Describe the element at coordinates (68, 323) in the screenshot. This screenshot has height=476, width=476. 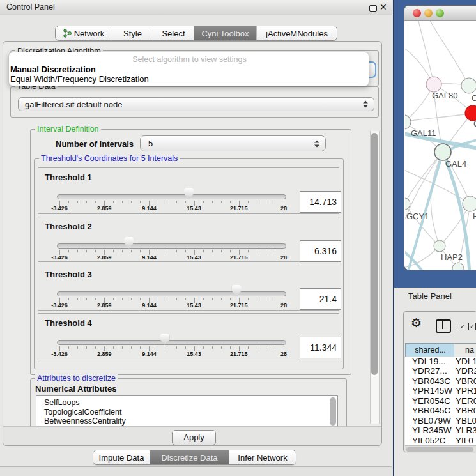
I see `threshold-label: Threshold 4` at that location.